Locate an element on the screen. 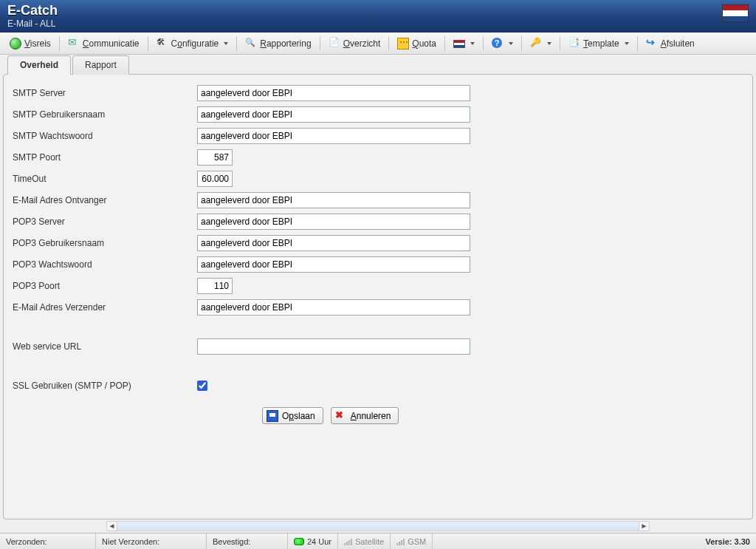 The image size is (756, 549). tab-bar: Overheid Rapport is located at coordinates (378, 65).